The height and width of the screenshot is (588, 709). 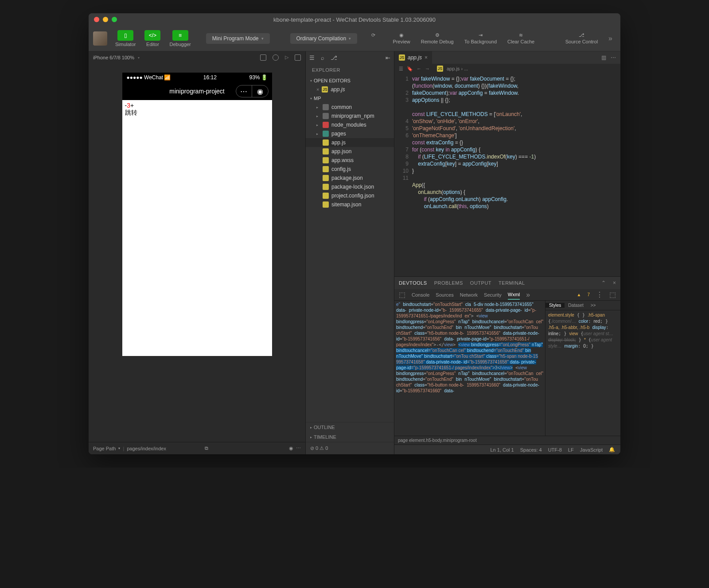 What do you see at coordinates (105, 19) in the screenshot?
I see `minimize-icon` at bounding box center [105, 19].